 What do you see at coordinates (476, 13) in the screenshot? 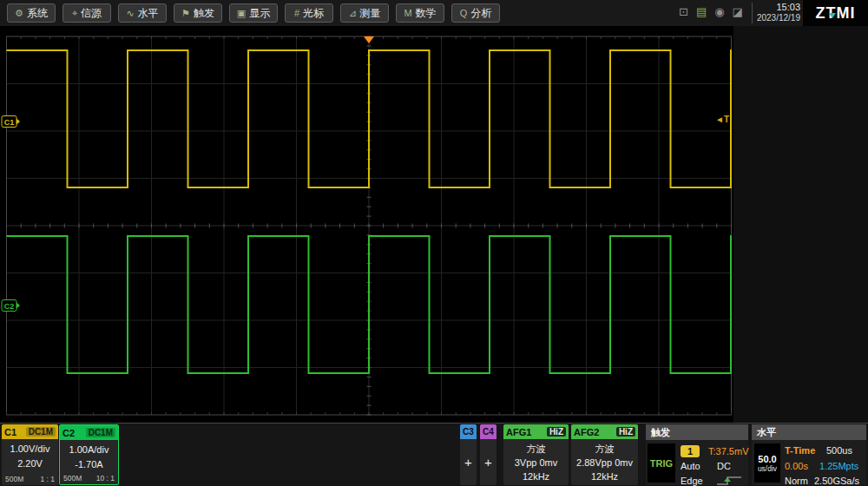
I see `menu-analysis-button: Q分析` at bounding box center [476, 13].